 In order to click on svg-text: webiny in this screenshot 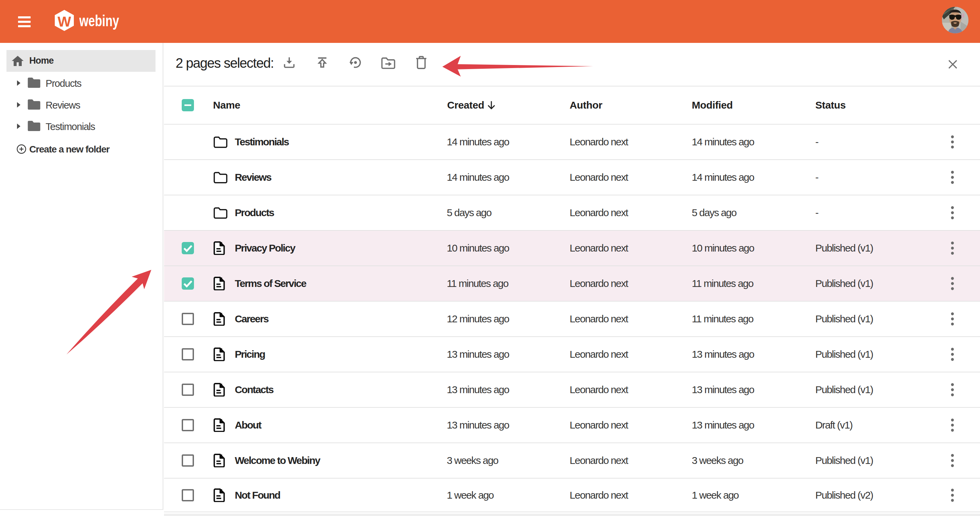, I will do `click(99, 21)`.